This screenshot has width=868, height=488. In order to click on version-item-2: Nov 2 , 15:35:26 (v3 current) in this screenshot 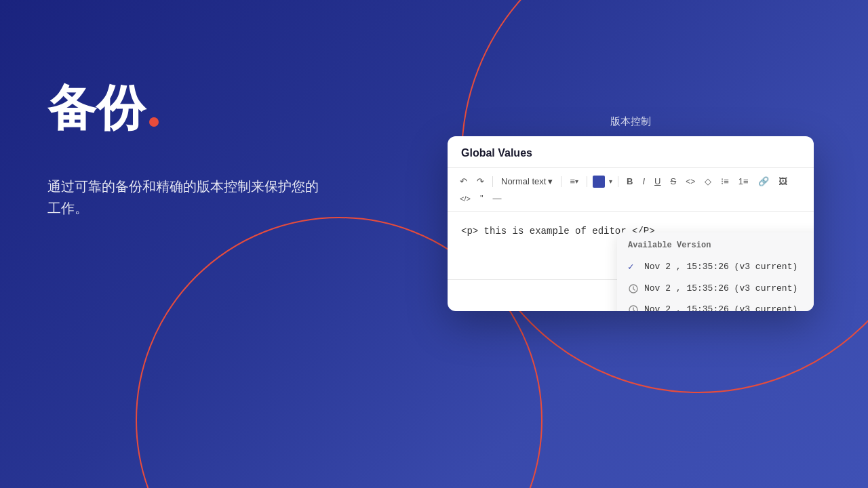, I will do `click(715, 289)`.